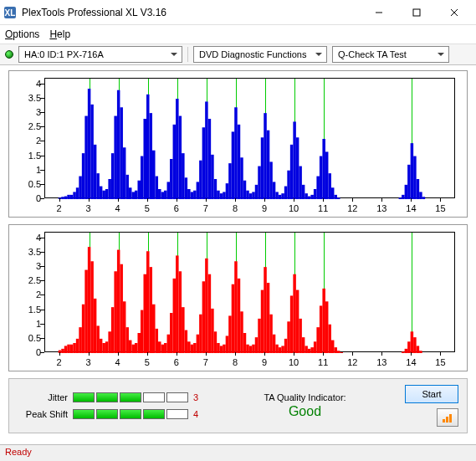 The image size is (476, 461). Describe the element at coordinates (25, 156) in the screenshot. I see `y-tick-label: 1.5` at that location.